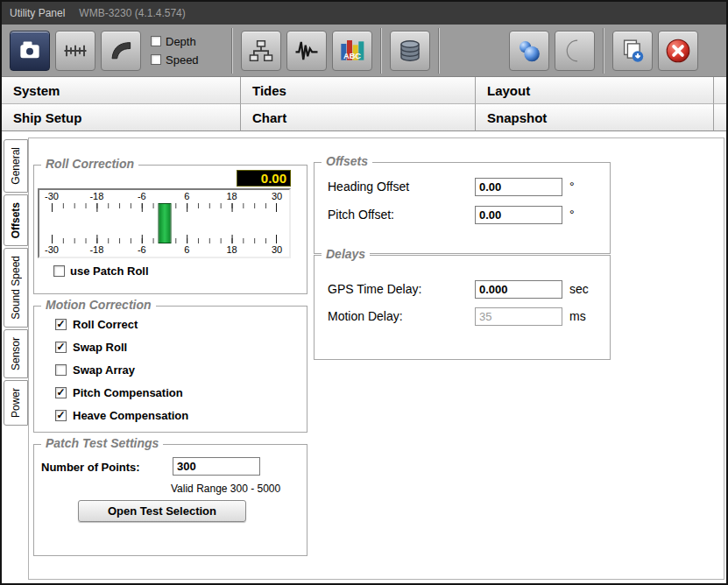 The height and width of the screenshot is (585, 728). Describe the element at coordinates (162, 511) in the screenshot. I see `open-test-selection-button: Open Test Selection` at that location.